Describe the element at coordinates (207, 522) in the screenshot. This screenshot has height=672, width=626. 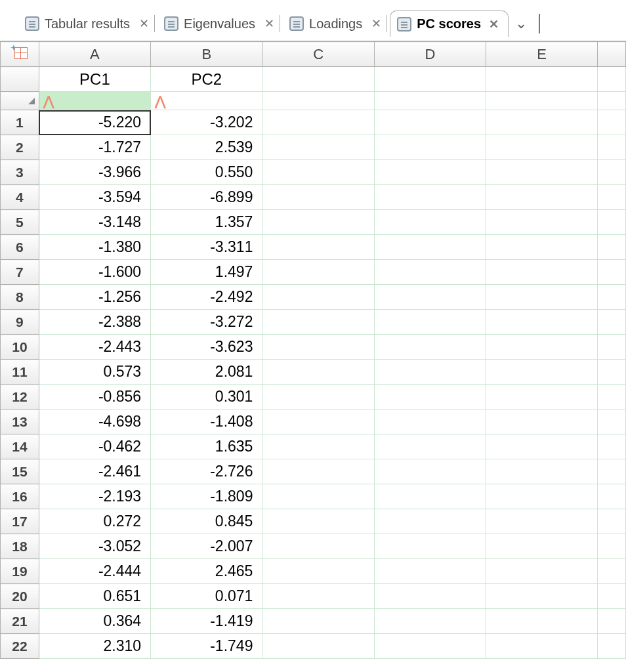
I see `cell: 0.845` at that location.